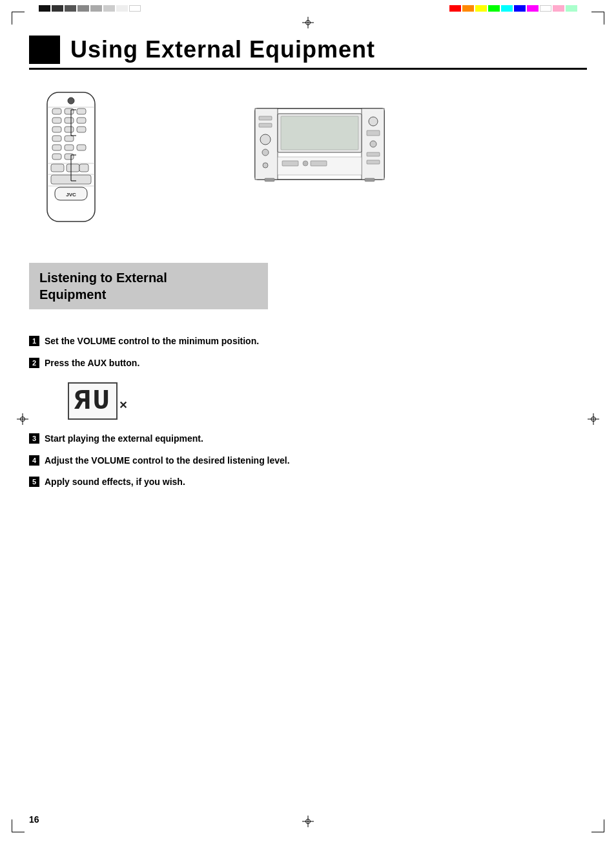 The height and width of the screenshot is (844, 616). What do you see at coordinates (308, 342) in the screenshot?
I see `step-1: 1 Set the VOLUME control to the minimum …` at bounding box center [308, 342].